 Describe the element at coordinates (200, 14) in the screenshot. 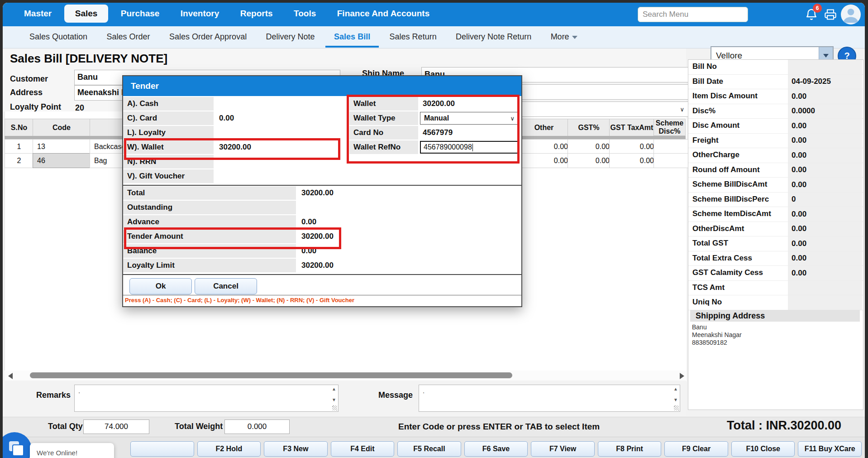

I see `menu-inventory: Inventory` at that location.